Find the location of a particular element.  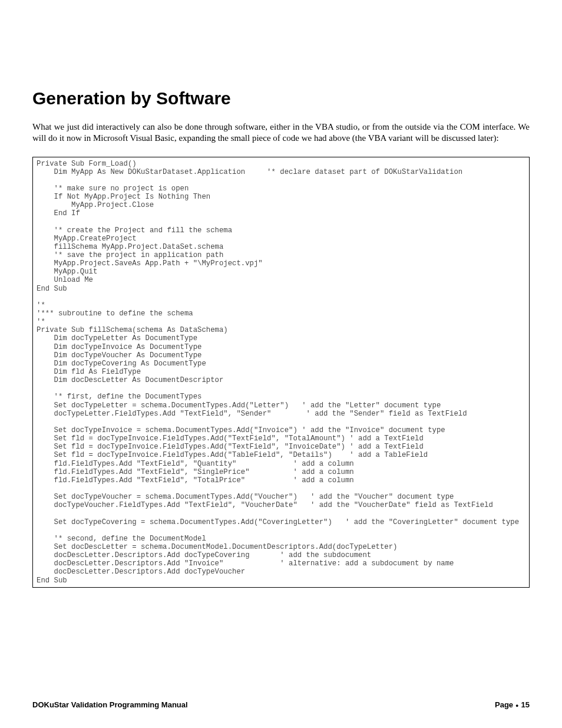

page-footer: DOKuStar Validation Programming Manual P… is located at coordinates (281, 705).